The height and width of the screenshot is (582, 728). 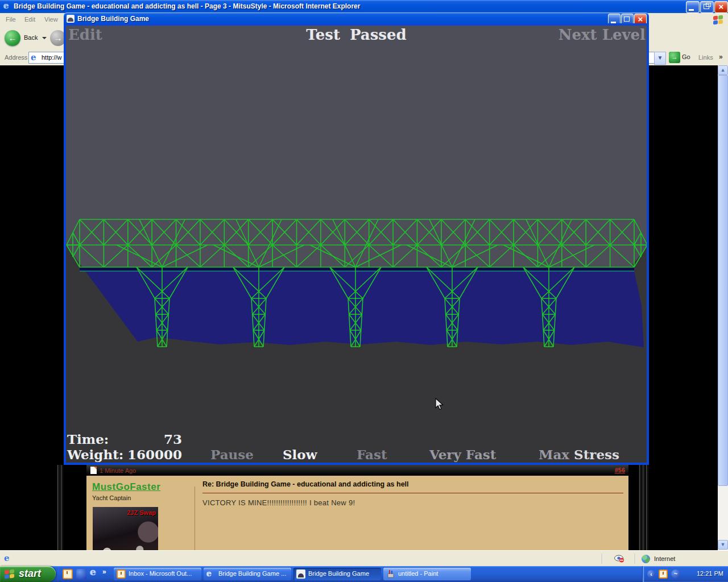 I want to click on ie-page-icon: e, so click(x=211, y=574).